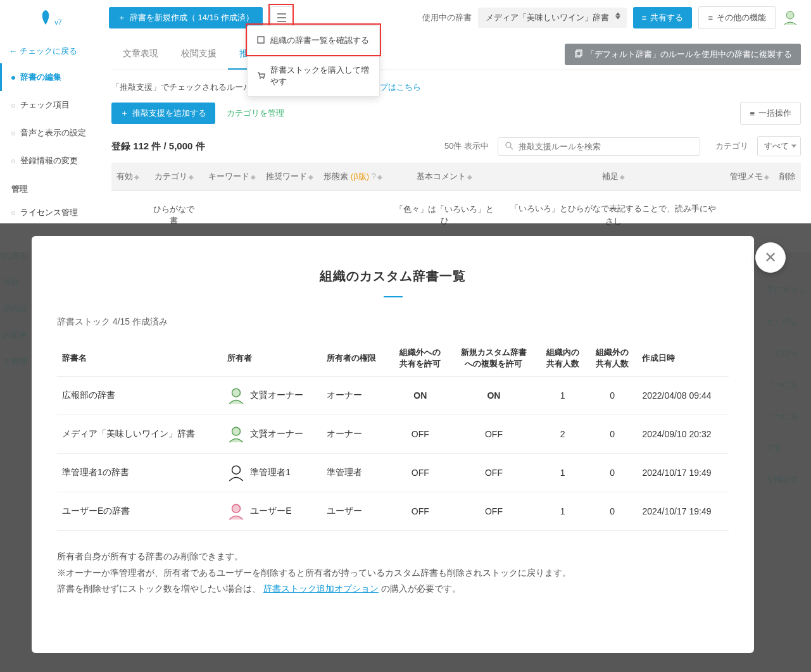  Describe the element at coordinates (667, 18) in the screenshot. I see `share-button-label: 共有する` at that location.